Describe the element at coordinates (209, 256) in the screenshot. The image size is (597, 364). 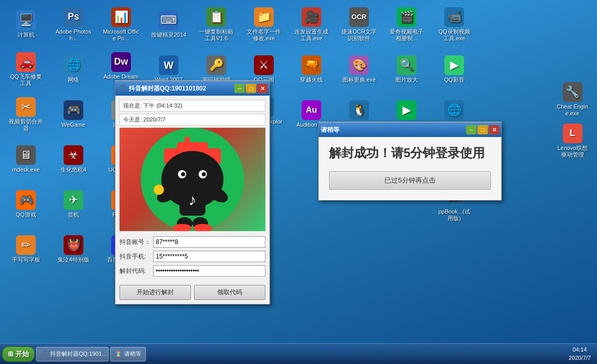
I see `tiktok-phone-input` at that location.